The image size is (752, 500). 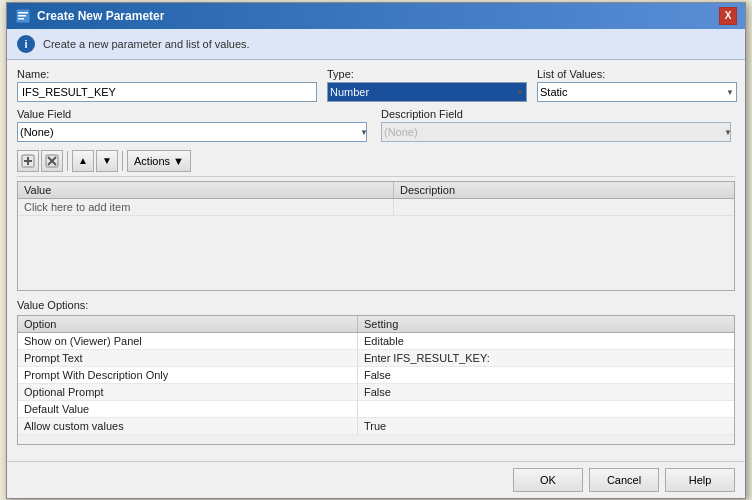 I want to click on option-cell: Show on (Viewer) Panel, so click(x=188, y=341).